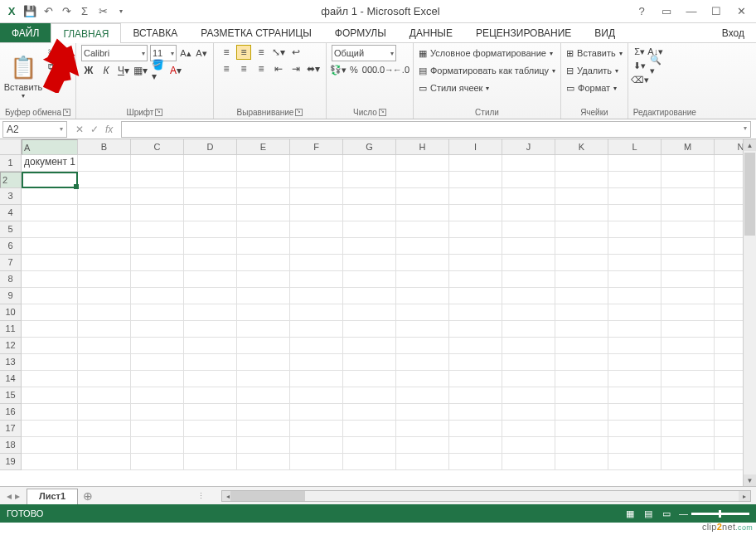 This screenshot has height=535, width=756. Describe the element at coordinates (436, 129) in the screenshot. I see `formula-input: ▾` at that location.